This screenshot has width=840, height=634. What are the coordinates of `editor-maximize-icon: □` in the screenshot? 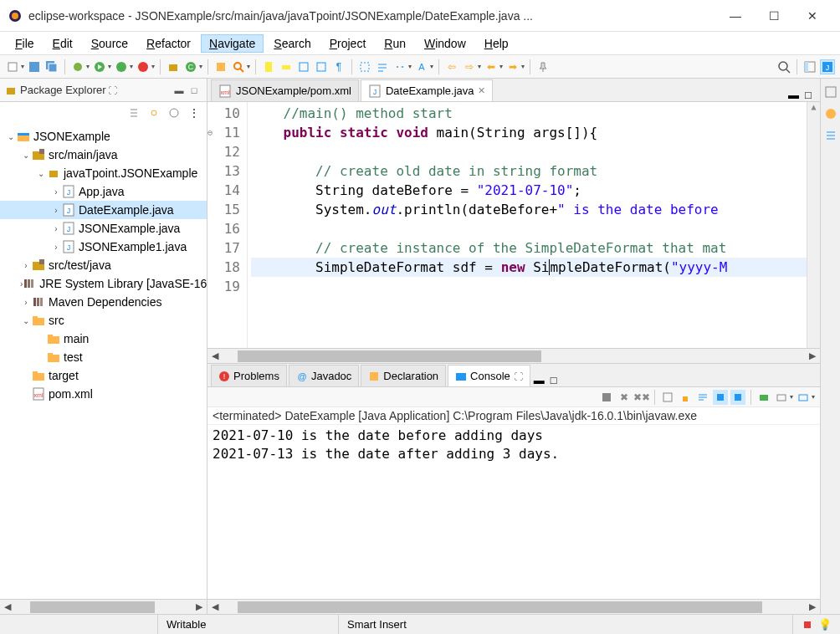 It's located at (812, 95).